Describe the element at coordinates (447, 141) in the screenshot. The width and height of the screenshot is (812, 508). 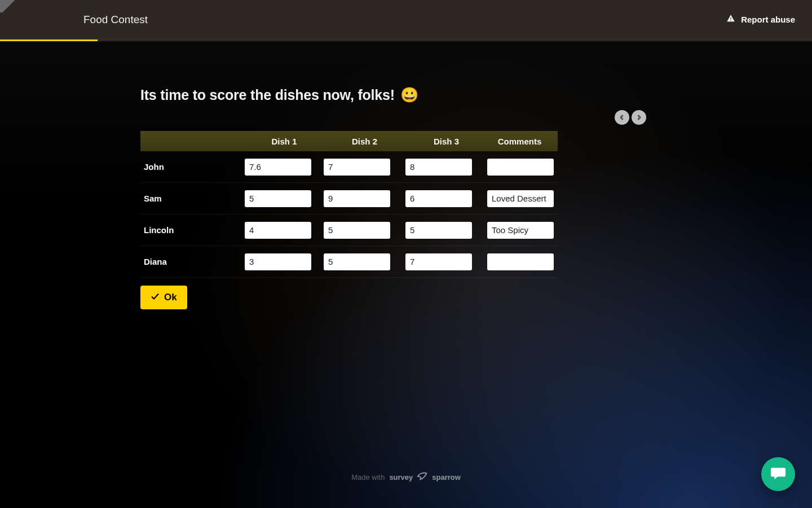
I see `column-header: Dish 3` at that location.